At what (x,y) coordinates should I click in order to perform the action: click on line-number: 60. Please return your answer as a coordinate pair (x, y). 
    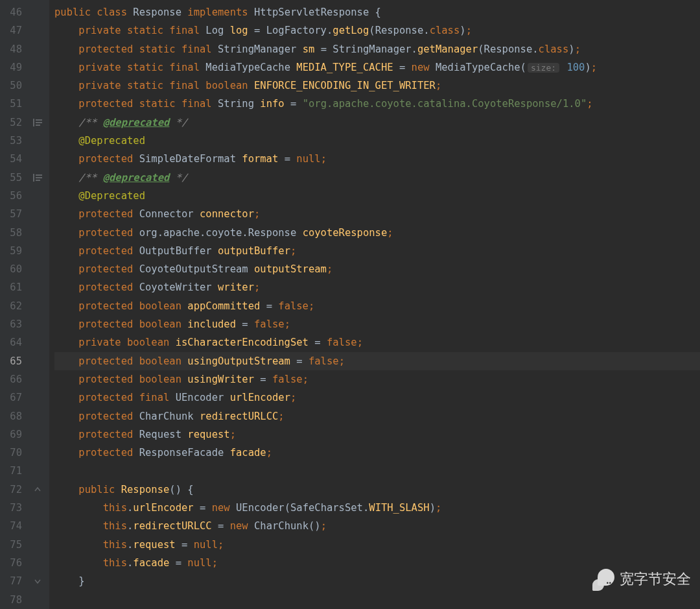
    Looking at the image, I should click on (13, 269).